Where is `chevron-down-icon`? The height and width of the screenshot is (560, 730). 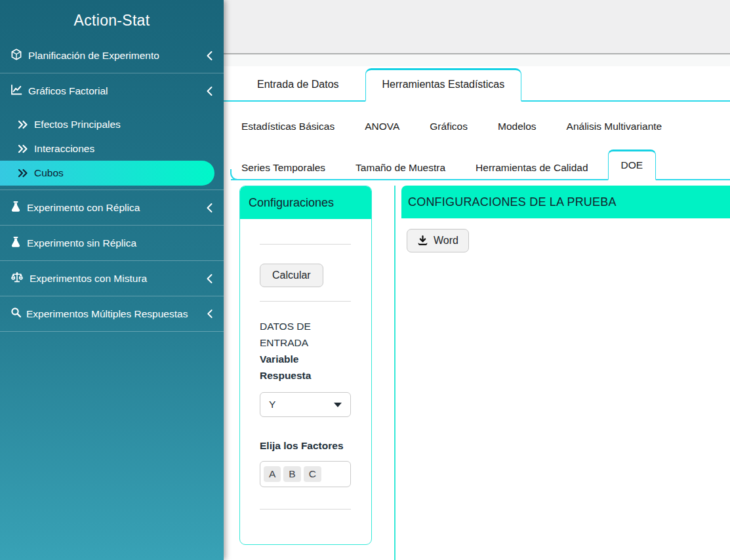
chevron-down-icon is located at coordinates (338, 405).